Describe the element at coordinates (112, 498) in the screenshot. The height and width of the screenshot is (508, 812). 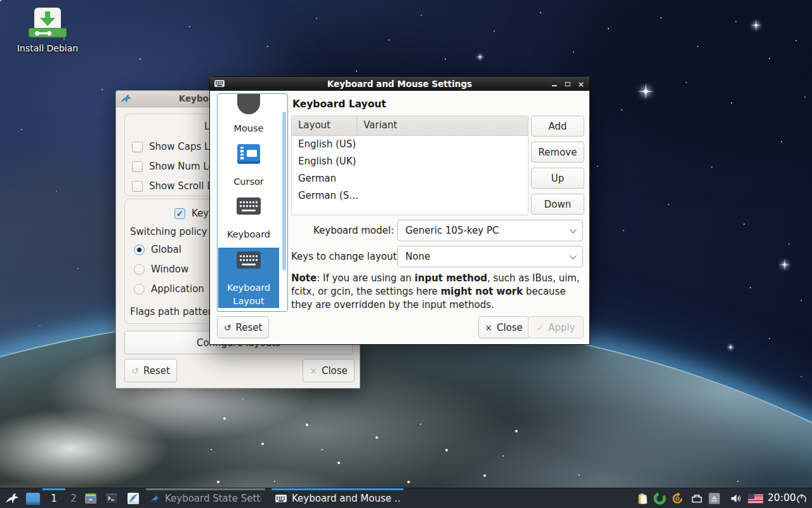
I see `terminal-launcher` at that location.